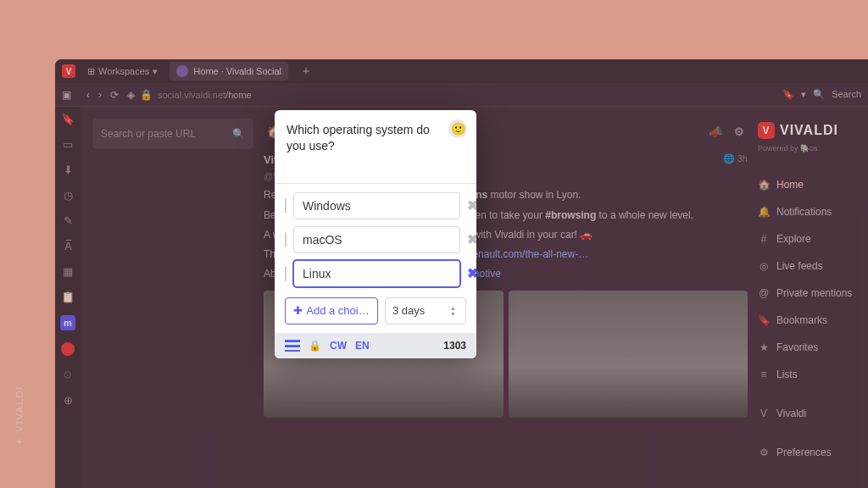 The image size is (868, 488). I want to click on post-image, so click(629, 354).